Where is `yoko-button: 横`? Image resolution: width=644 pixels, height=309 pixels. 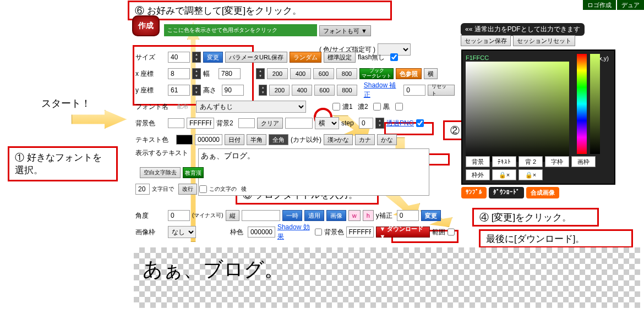 yoko-button: 横 is located at coordinates (430, 74).